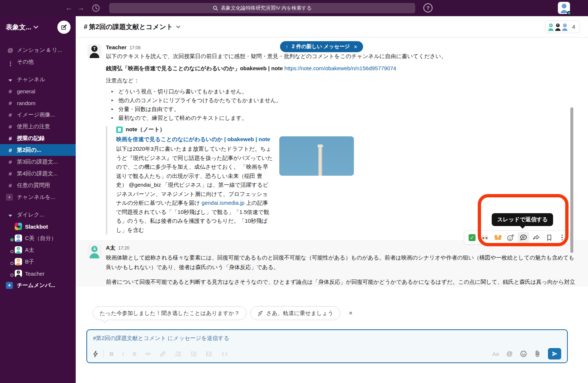  What do you see at coordinates (498, 237) in the screenshot?
I see `reaction-raised-hands-button` at bounding box center [498, 237].